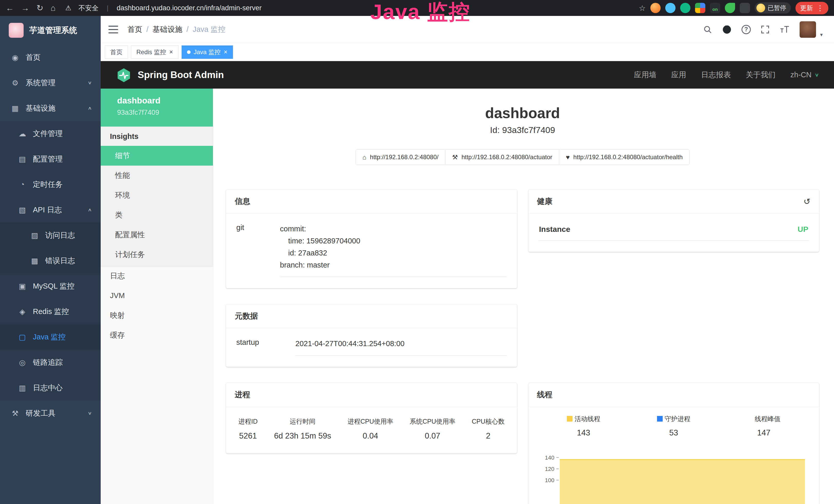  What do you see at coordinates (50, 210) in the screenshot?
I see `sidebar-menu-item: ▧ API 日志 ∧` at bounding box center [50, 210].